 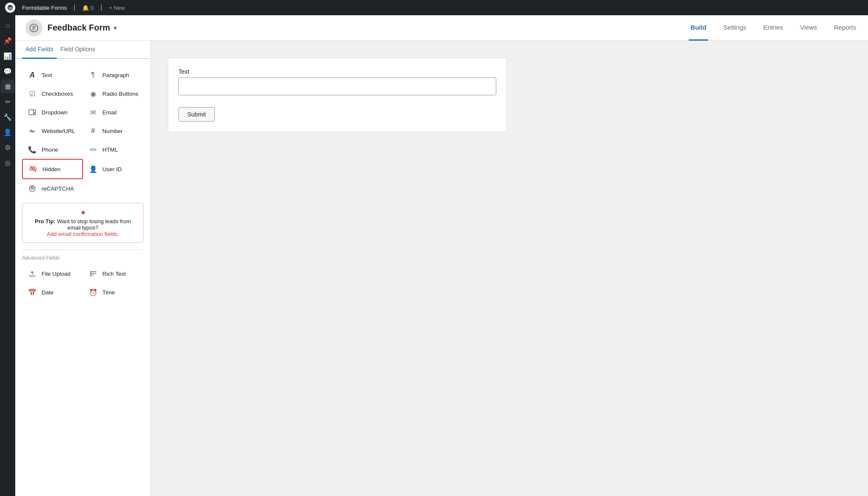 What do you see at coordinates (197, 114) in the screenshot?
I see `canvas-submit-button: Submit` at bounding box center [197, 114].